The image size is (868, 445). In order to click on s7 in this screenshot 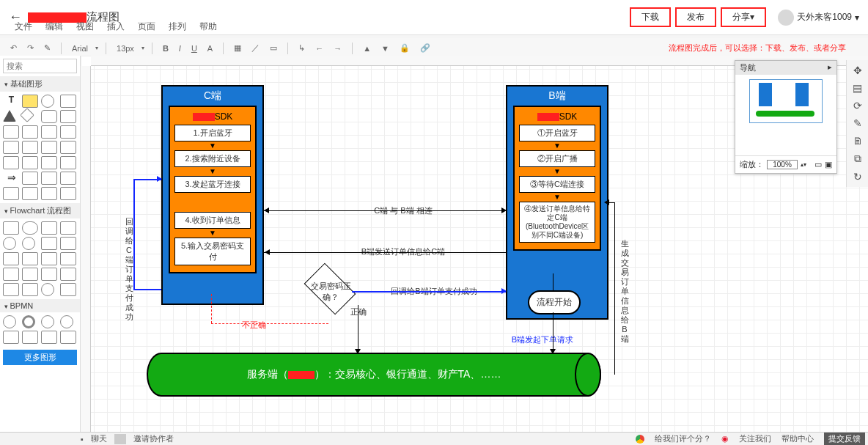, I will do `click(49, 147)`.